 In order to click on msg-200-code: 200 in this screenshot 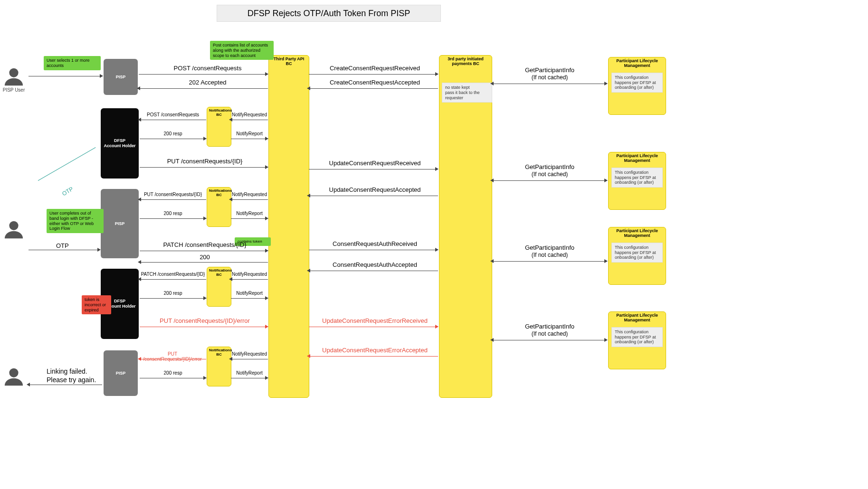, I will do `click(205, 257)`.